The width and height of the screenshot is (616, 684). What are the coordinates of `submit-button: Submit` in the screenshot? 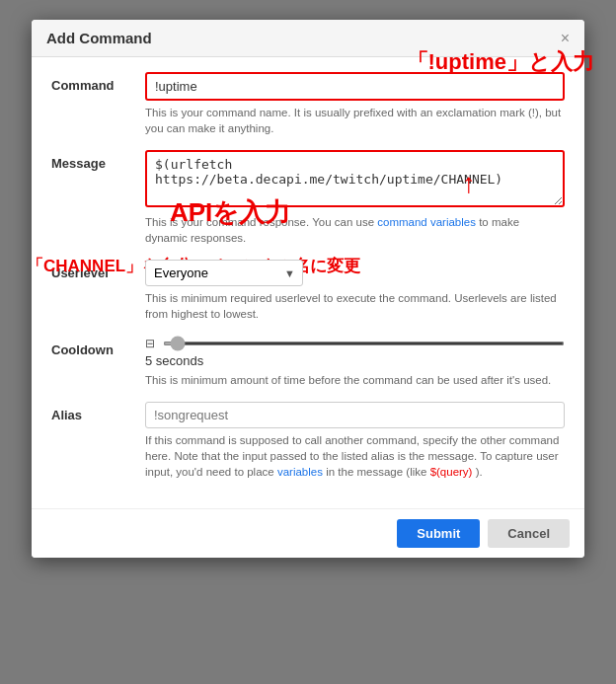 It's located at (438, 533).